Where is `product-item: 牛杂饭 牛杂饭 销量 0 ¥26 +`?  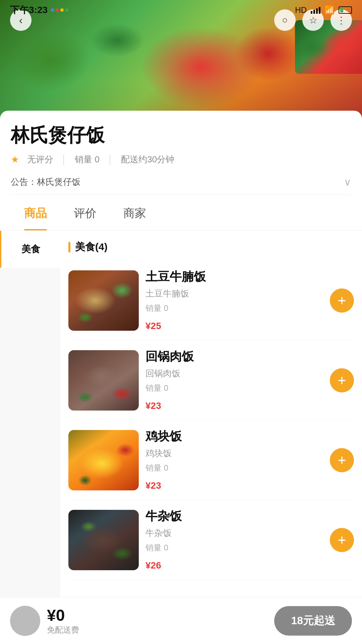 product-item: 牛杂饭 牛杂饭 销量 0 ¥26 + is located at coordinates (211, 540).